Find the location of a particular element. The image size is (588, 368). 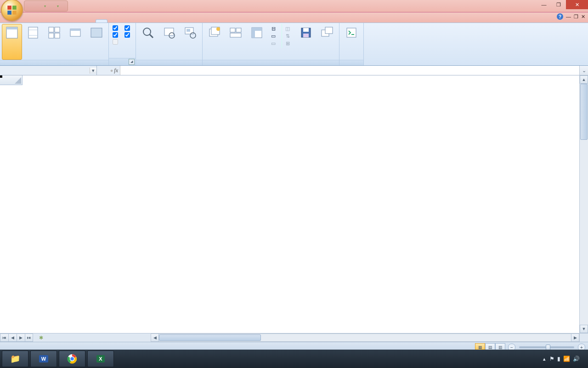

cancel-formula-icon: ● is located at coordinates (112, 70).